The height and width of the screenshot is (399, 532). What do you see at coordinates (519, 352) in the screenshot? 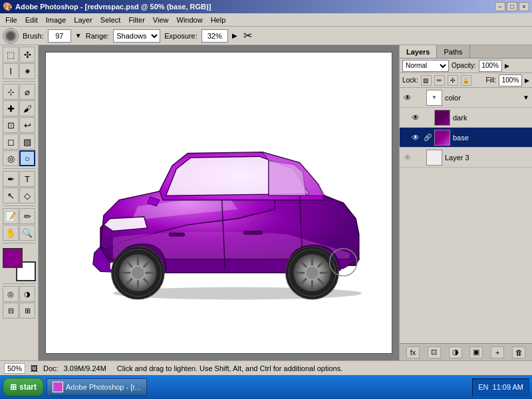
I see `delete-layer-button: 🗑` at bounding box center [519, 352].